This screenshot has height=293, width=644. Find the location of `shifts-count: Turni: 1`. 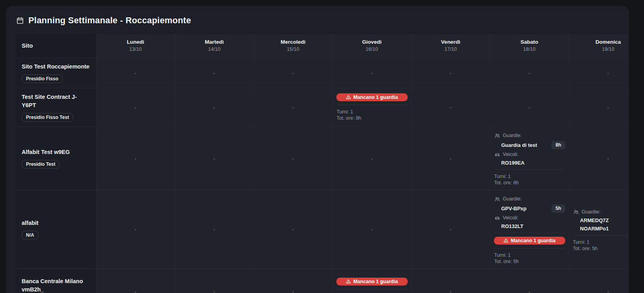

shifts-count: Turni: 1 is located at coordinates (532, 176).